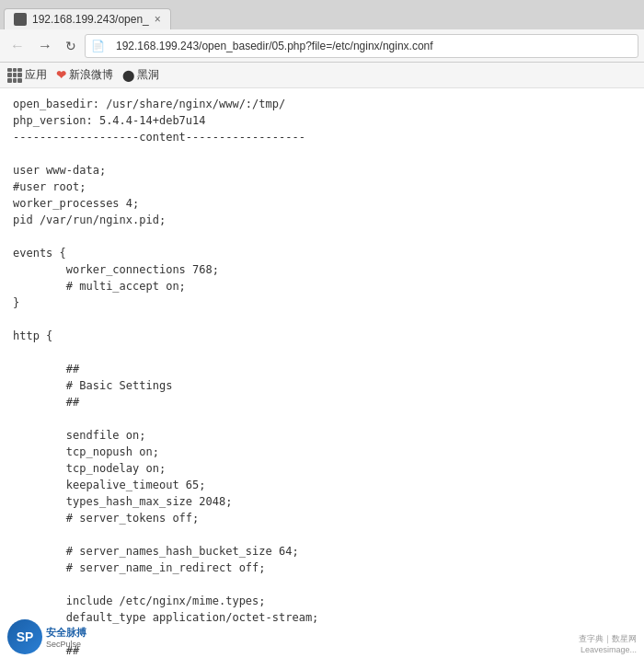  I want to click on bookmark-apps: 应用, so click(28, 75).